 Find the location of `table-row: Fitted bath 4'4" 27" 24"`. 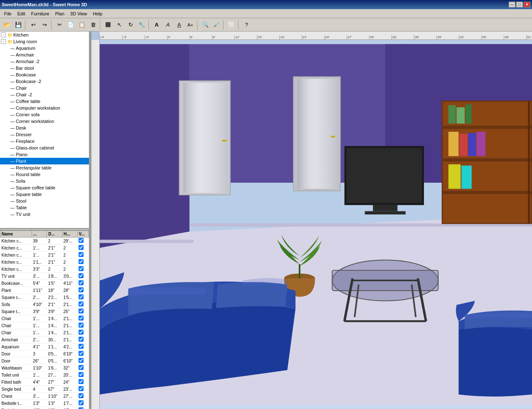

table-row: Fitted bath 4'4" 27" 24" is located at coordinates (45, 382).